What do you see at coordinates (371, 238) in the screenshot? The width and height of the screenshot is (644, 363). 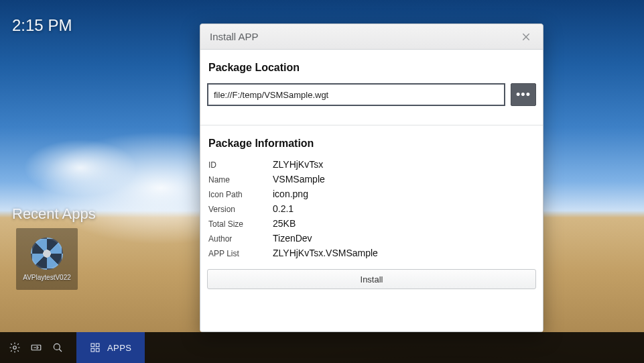 I see `info-row-author: Author TizenDev` at bounding box center [371, 238].